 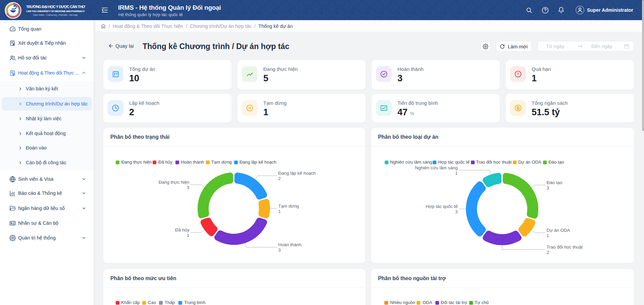 I want to click on svg-text: Hoàn thành, so click(x=290, y=245).